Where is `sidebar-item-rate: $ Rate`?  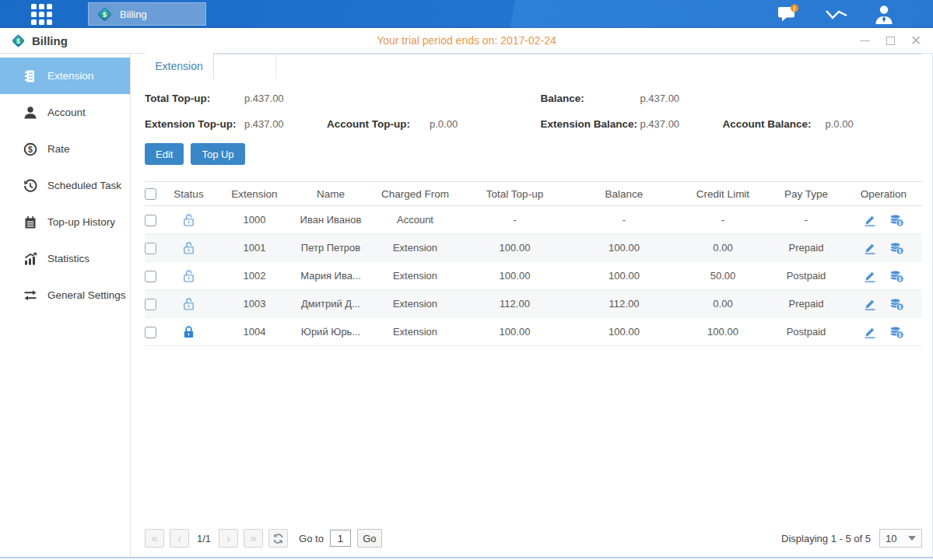
sidebar-item-rate: $ Rate is located at coordinates (65, 149).